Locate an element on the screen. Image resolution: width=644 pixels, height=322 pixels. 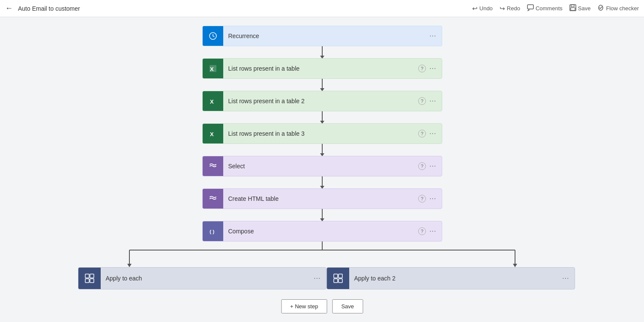
list-rows-1-more-button: ··· is located at coordinates (433, 69).